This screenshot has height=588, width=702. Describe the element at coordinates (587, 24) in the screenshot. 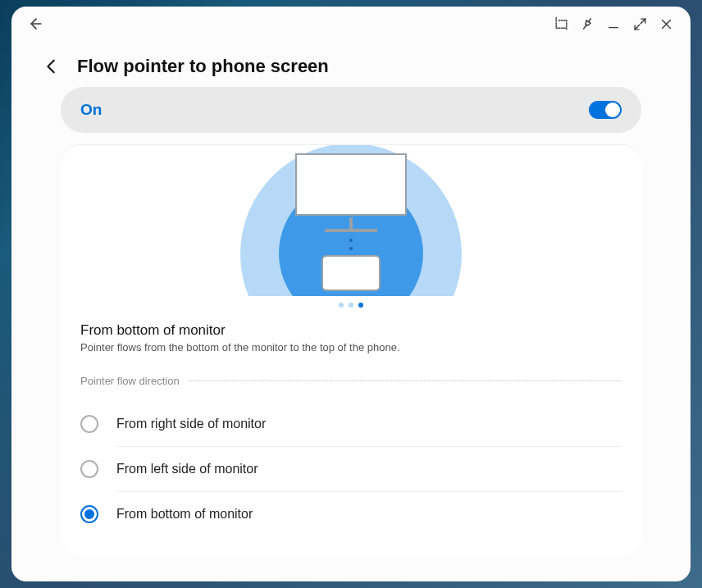

I see `pin-icon` at that location.